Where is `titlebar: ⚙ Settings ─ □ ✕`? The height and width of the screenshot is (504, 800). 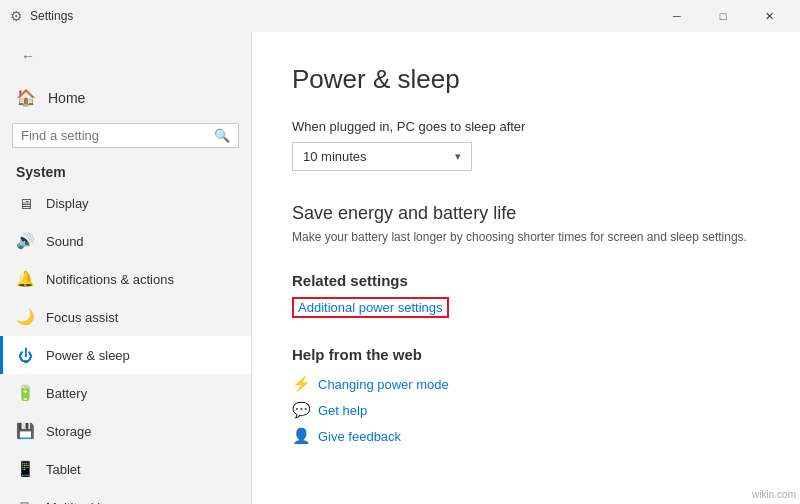 titlebar: ⚙ Settings ─ □ ✕ is located at coordinates (400, 16).